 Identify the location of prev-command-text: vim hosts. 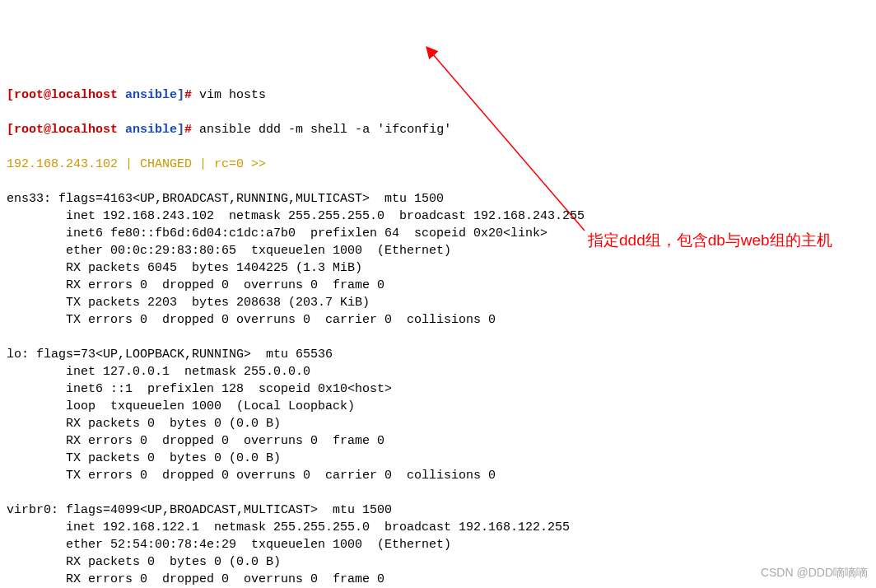
(232, 96).